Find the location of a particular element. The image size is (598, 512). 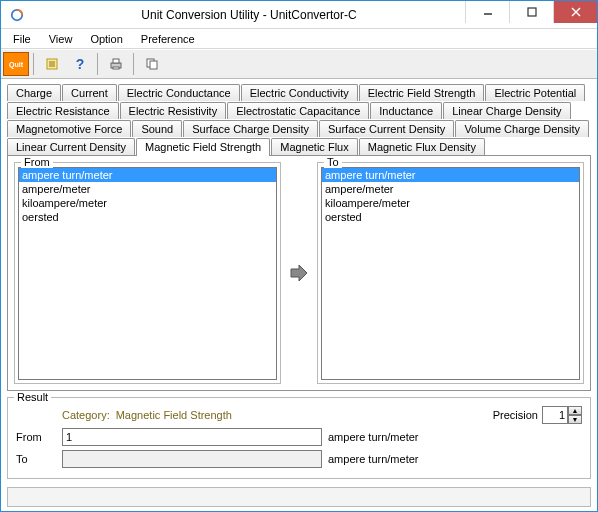

copy-button is located at coordinates (152, 64).